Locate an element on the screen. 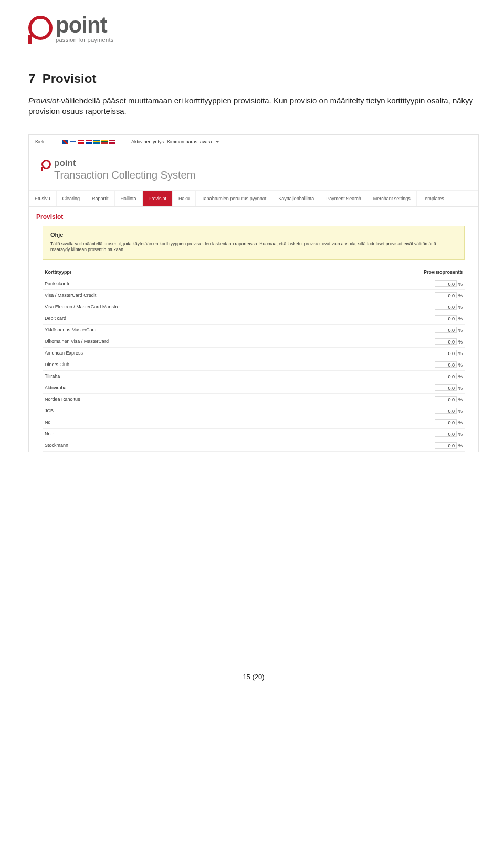  tab-merchant-settings: Merchant settings is located at coordinates (392, 199).